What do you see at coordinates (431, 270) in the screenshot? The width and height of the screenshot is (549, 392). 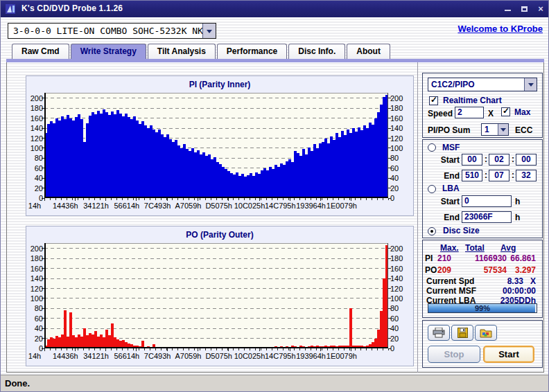 I see `po-row-label: PO` at bounding box center [431, 270].